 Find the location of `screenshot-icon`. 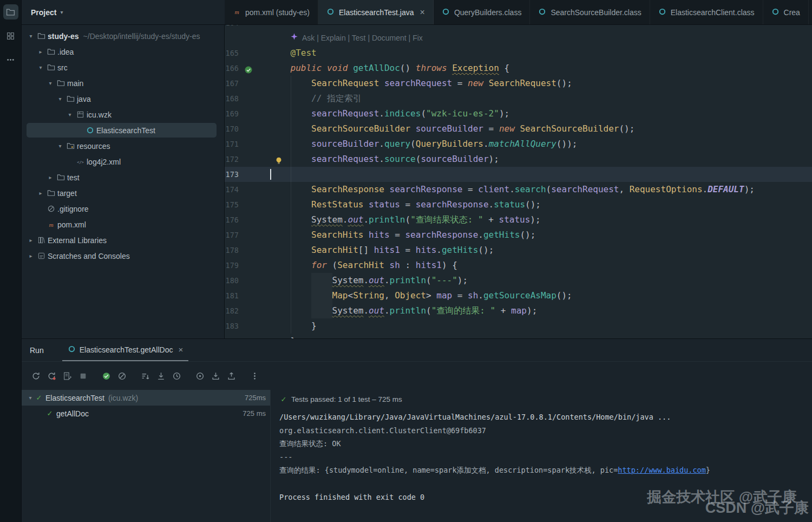

screenshot-icon is located at coordinates (200, 376).